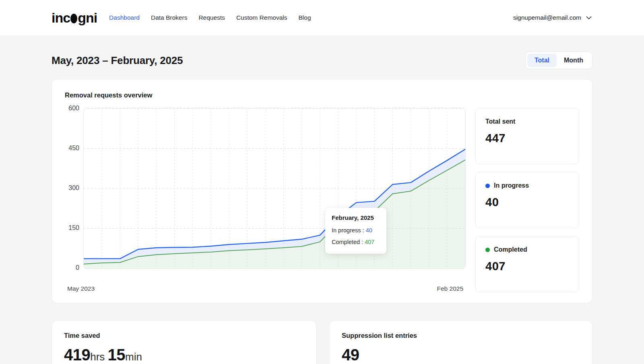 Image resolution: width=644 pixels, height=364 pixels. I want to click on in-progress-value: 40, so click(527, 202).